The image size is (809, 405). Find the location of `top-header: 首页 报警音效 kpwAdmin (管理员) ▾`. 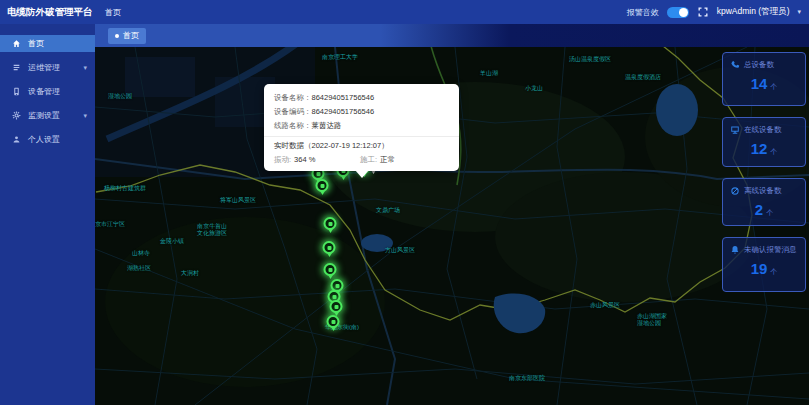

top-header: 首页 报警音效 kpwAdmin (管理员) ▾ is located at coordinates (452, 12).